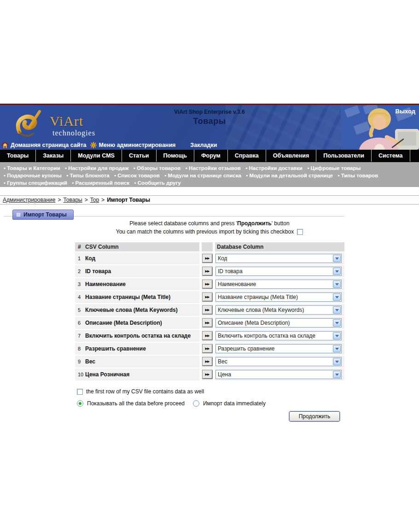  I want to click on database-column-select: Разрешить сравнение, so click(279, 349).